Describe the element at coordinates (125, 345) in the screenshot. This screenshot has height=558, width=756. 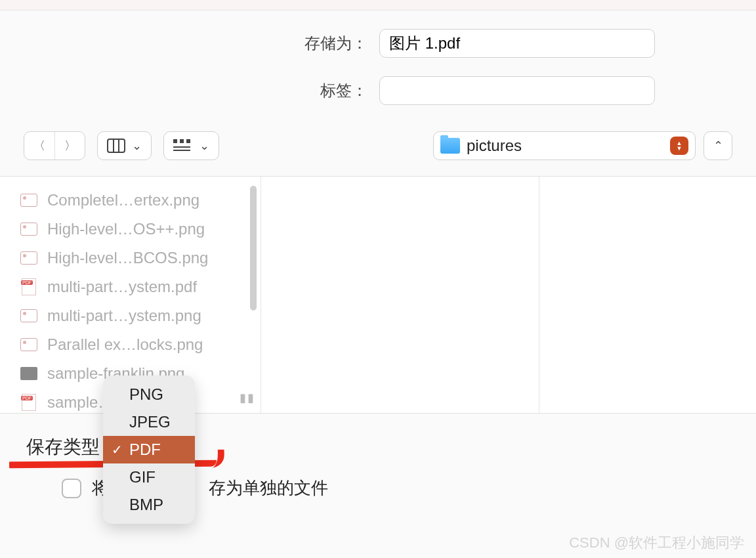
I see `file-name: Parallel ex…locks.png` at that location.